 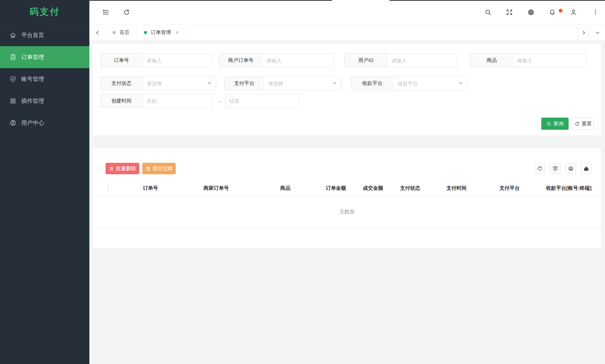 I want to click on user-id-field: 用户ID, so click(x=401, y=60).